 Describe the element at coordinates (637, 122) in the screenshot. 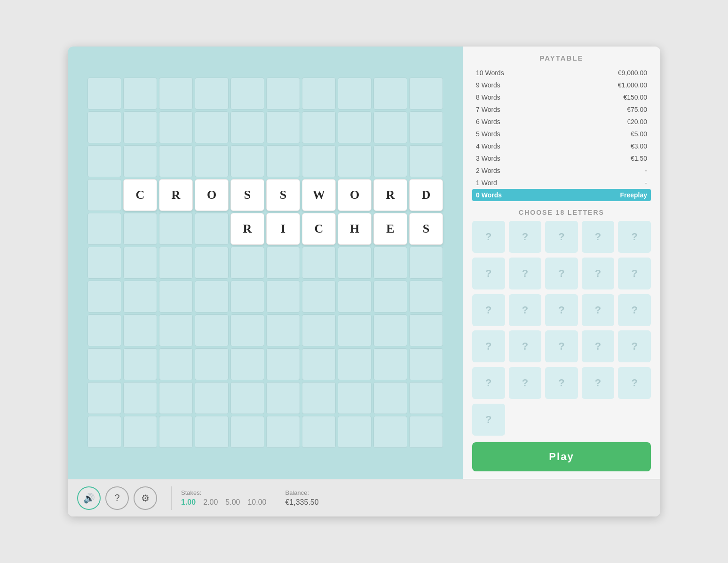

I see `paytable-prize: €20.00` at that location.